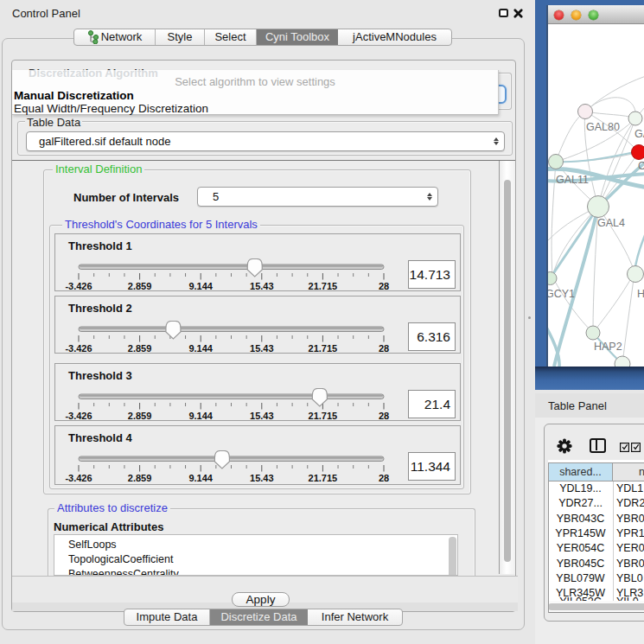  I want to click on svg-text: HAP2, so click(609, 347).